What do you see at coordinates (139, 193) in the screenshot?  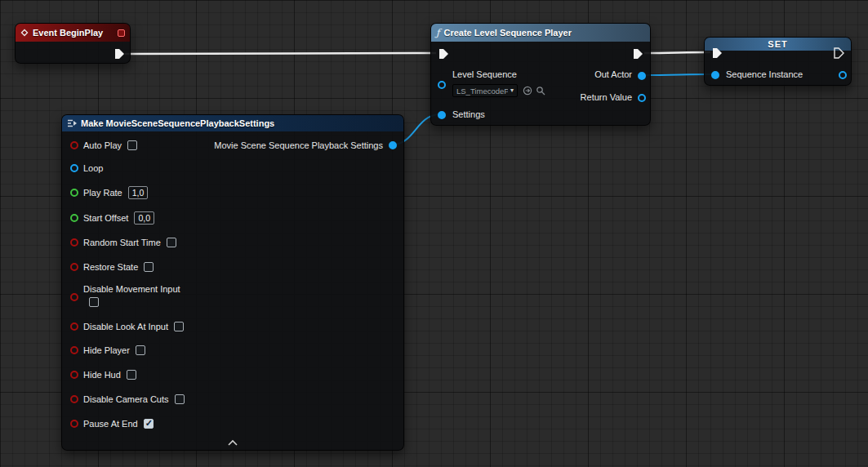 I see `play-rate-input: 1,0` at bounding box center [139, 193].